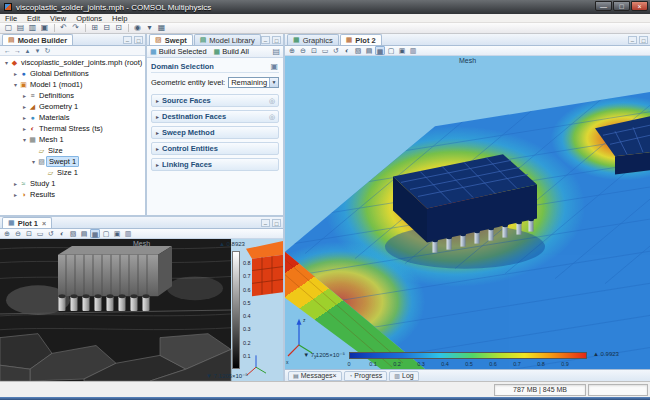 The image size is (650, 400). I want to click on section-control-entities: ▸Control Entities, so click(215, 148).